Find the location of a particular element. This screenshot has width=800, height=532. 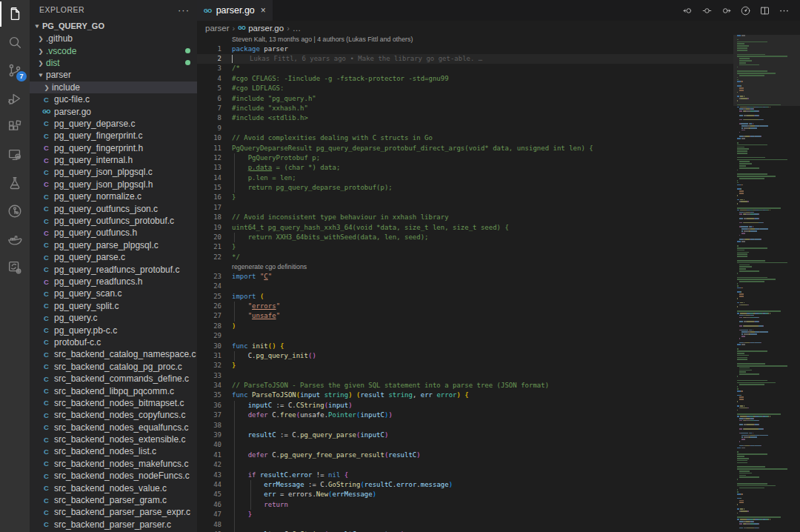

tree-folder-include: ❯include is located at coordinates (113, 87).